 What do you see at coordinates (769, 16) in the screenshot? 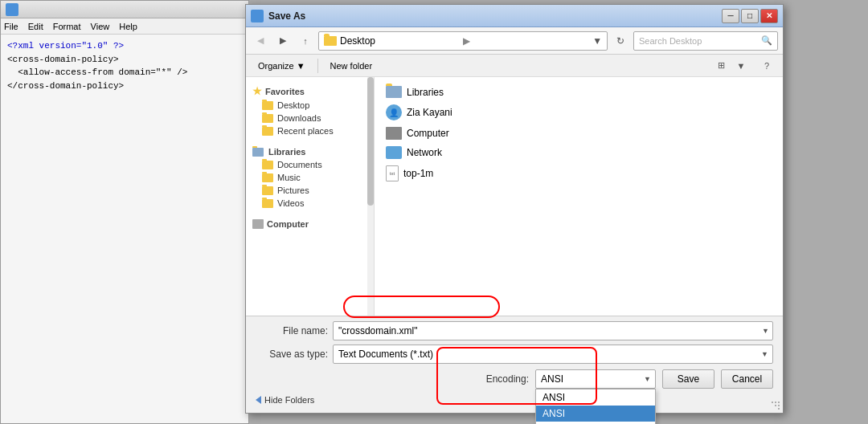
I see `close-button: ✕` at bounding box center [769, 16].